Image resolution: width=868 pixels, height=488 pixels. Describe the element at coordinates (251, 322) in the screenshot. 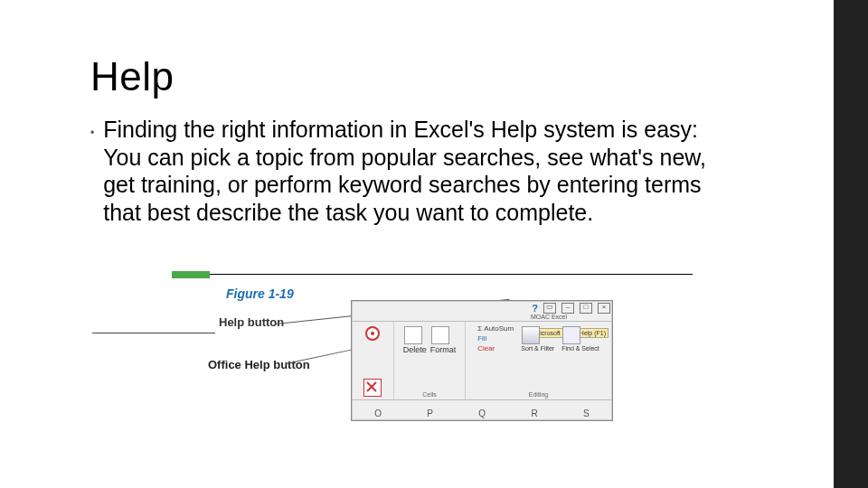

I see `callout-help-button: Help button` at that location.